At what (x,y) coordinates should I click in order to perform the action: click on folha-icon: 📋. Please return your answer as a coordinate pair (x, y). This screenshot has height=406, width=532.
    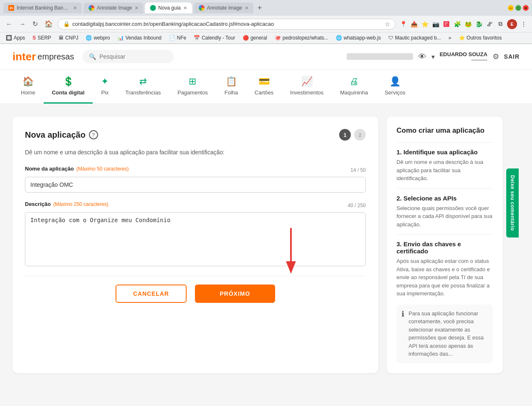
    Looking at the image, I should click on (231, 82).